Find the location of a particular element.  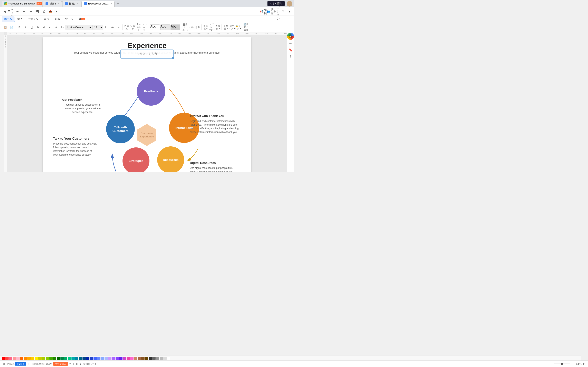

clipboard-group: 📋 📄 is located at coordinates (9, 27).